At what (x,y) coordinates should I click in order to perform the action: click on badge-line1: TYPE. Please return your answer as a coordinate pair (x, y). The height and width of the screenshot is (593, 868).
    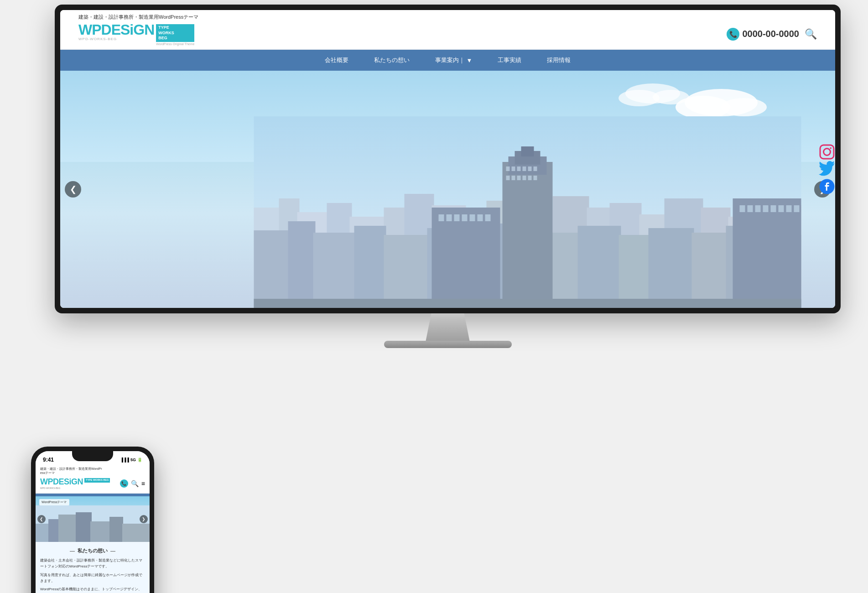
    Looking at the image, I should click on (175, 28).